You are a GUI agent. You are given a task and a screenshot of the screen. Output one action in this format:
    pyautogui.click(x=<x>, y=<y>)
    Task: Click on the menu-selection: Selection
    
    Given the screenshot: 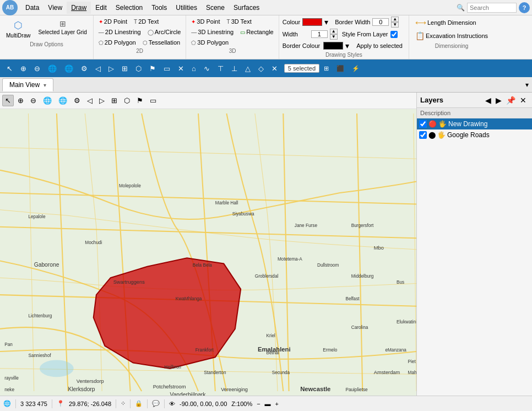 What is the action you would take?
    pyautogui.click(x=129, y=8)
    